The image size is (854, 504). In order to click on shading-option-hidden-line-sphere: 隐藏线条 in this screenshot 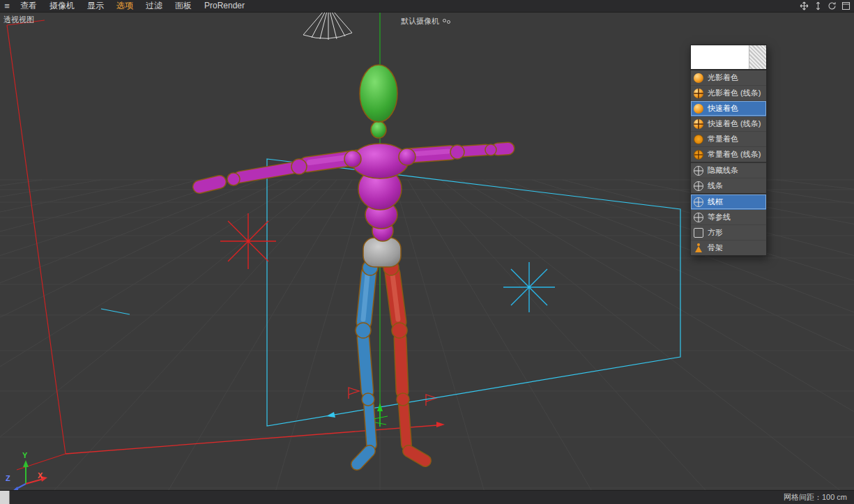, I will do `click(729, 171)`.